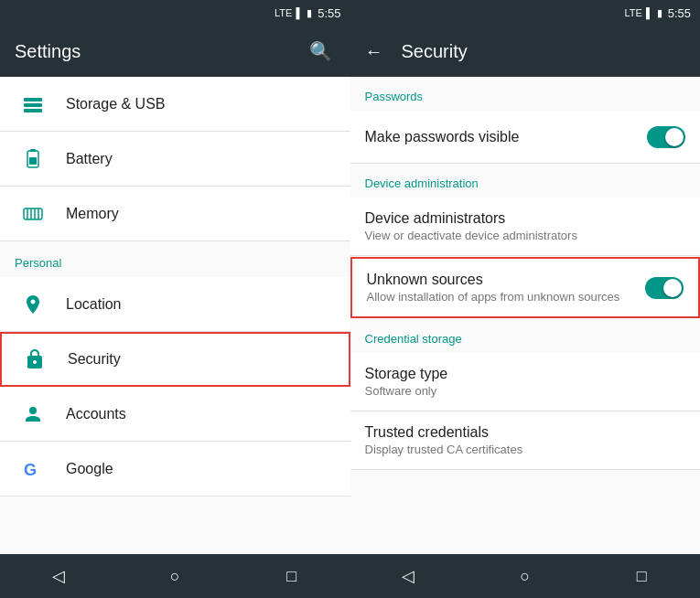 This screenshot has width=700, height=598. Describe the element at coordinates (292, 576) in the screenshot. I see `left-recents-button: □` at that location.